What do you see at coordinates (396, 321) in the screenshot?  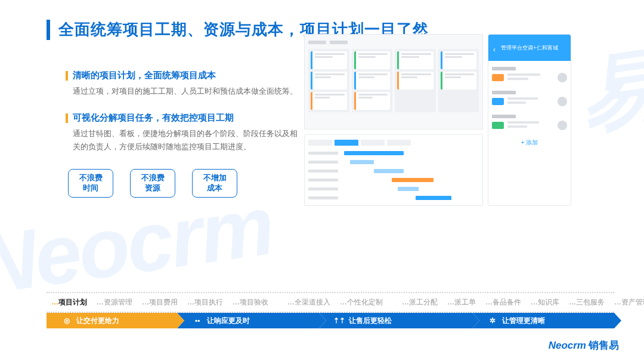 I see `arrow-step: ⇡⇡让售后更轻松` at bounding box center [396, 321].